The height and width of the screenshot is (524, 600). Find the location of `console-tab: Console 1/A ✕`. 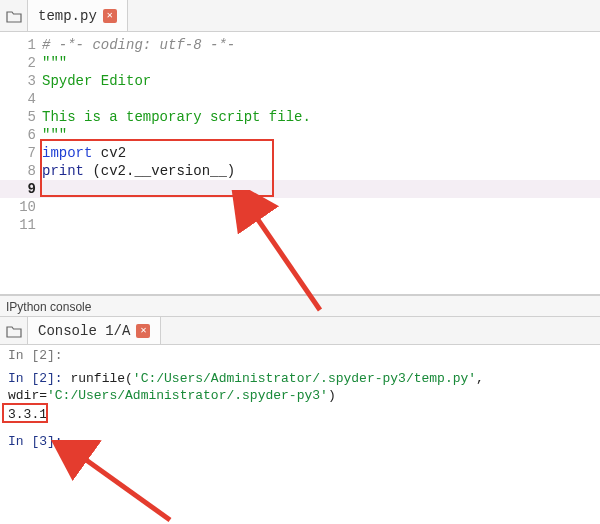

console-tab: Console 1/A ✕ is located at coordinates (94, 330).